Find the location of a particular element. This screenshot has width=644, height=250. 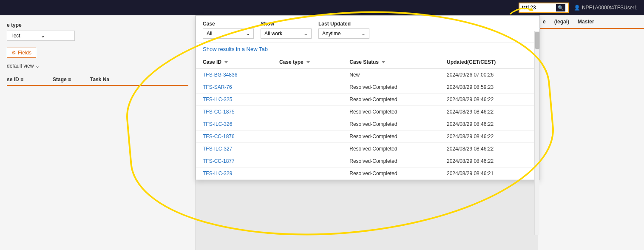

col-header-case-type: Case type is located at coordinates (308, 62).